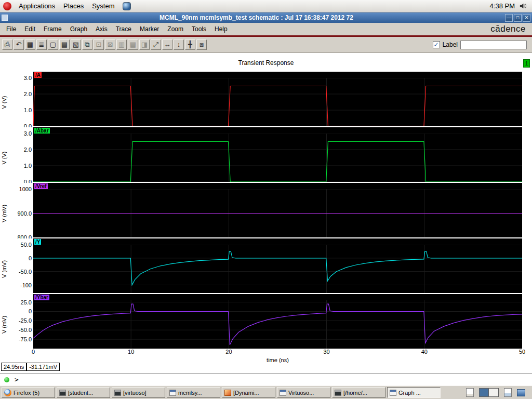 Image resolution: width=532 pixels, height=399 pixels. Describe the element at coordinates (221, 393) in the screenshot. I see `taskbar-buttons: Firefox (5)[student...[virtuoso]mcmlsy..…` at that location.